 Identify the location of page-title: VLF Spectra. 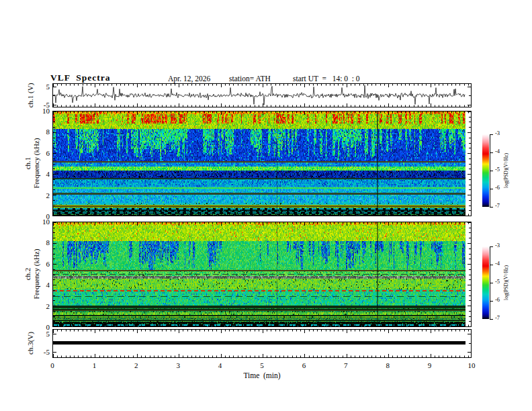
(81, 78).